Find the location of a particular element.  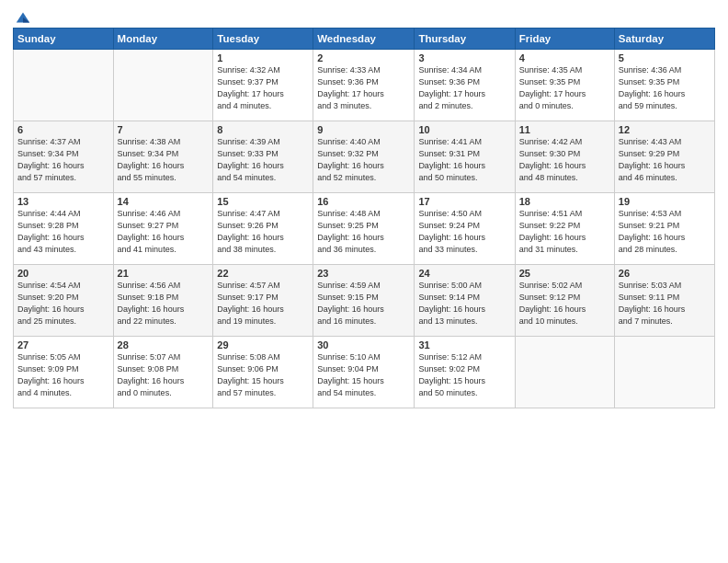

calendar-cell: 1Sunrise: 4:32 AM Sunset: 9:37 PM Daylig… is located at coordinates (263, 86).